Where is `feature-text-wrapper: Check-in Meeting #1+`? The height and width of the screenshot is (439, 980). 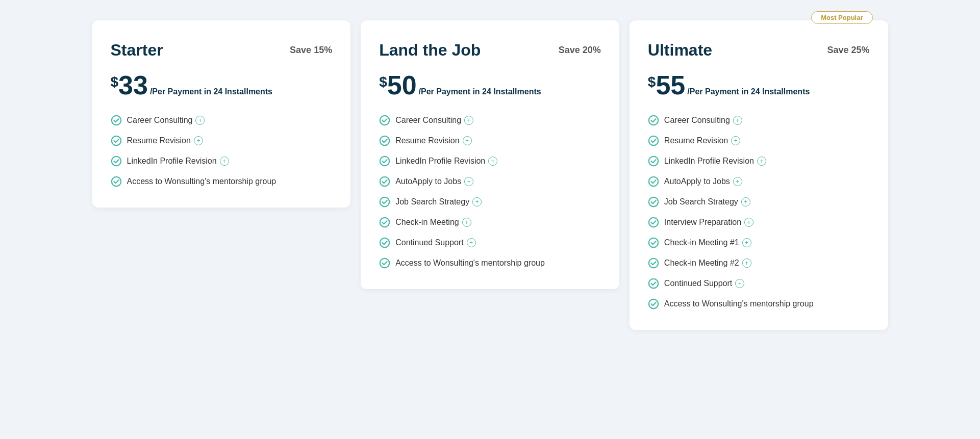 feature-text-wrapper: Check-in Meeting #1+ is located at coordinates (708, 243).